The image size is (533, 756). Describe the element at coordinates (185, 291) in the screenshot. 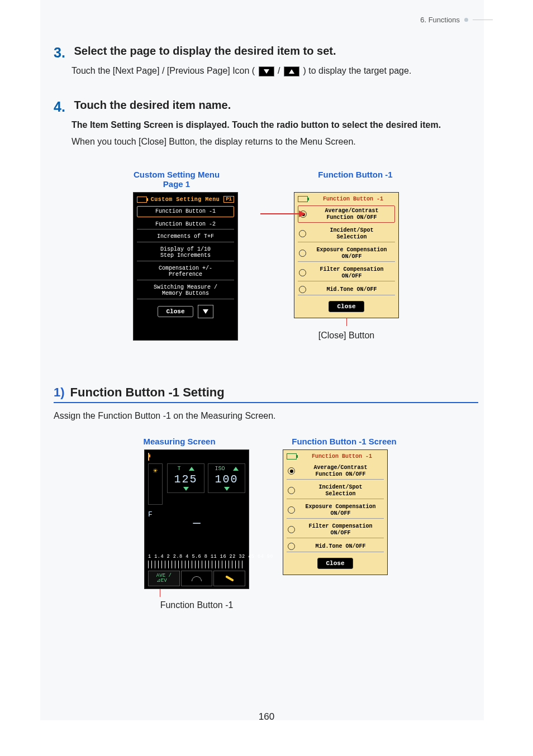

I see `menu-item-switching-measure: Switching Measure / Memory Buttons` at that location.